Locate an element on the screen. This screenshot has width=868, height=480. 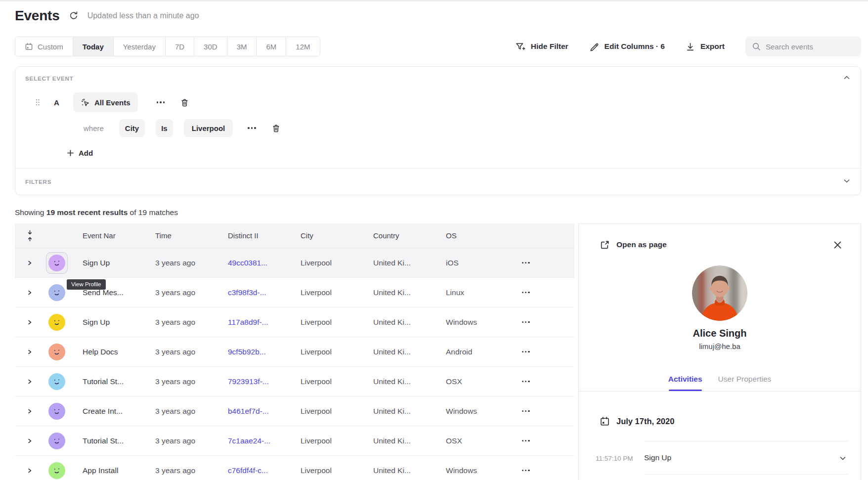
distinct-id-link: b461ef7d-... is located at coordinates (248, 411).